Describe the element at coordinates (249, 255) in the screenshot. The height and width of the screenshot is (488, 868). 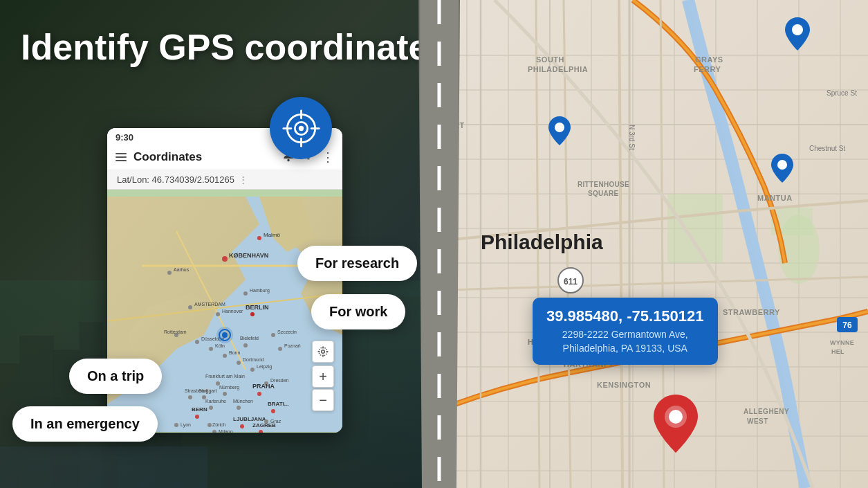
I see `svg-text: KØBENHAVN` at that location.